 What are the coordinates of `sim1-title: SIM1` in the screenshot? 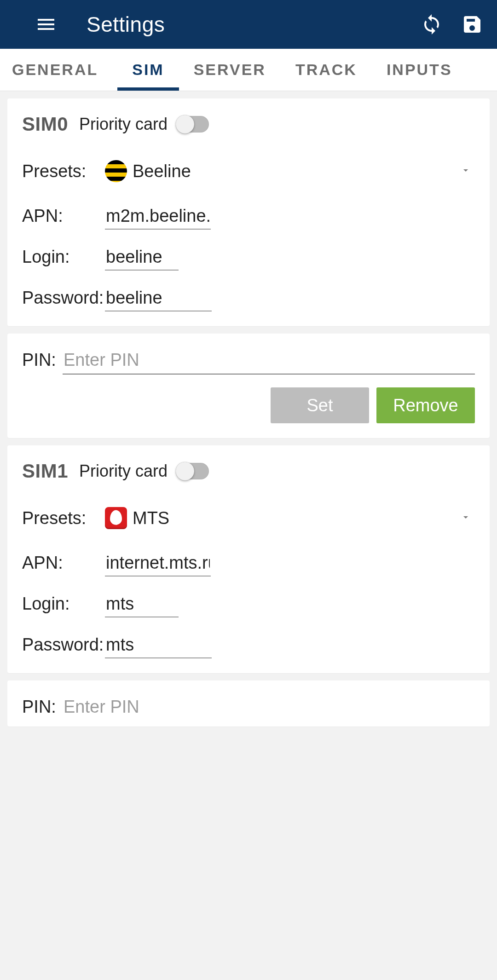 It's located at (45, 471).